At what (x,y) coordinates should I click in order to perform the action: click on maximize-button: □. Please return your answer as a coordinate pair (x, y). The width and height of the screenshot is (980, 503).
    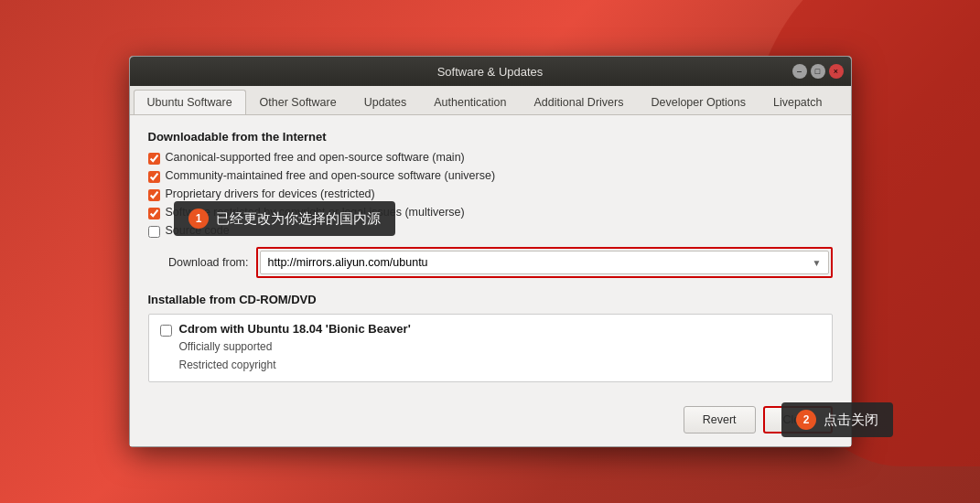
    Looking at the image, I should click on (818, 71).